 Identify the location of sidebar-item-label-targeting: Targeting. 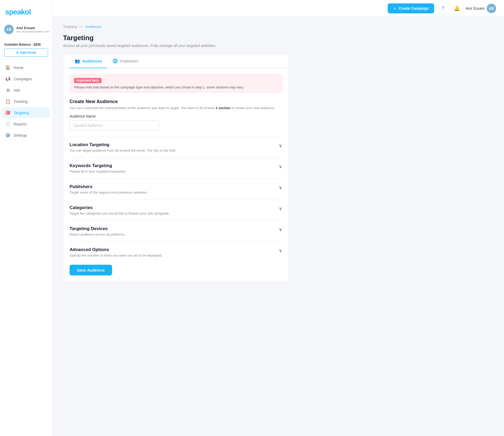
(21, 113).